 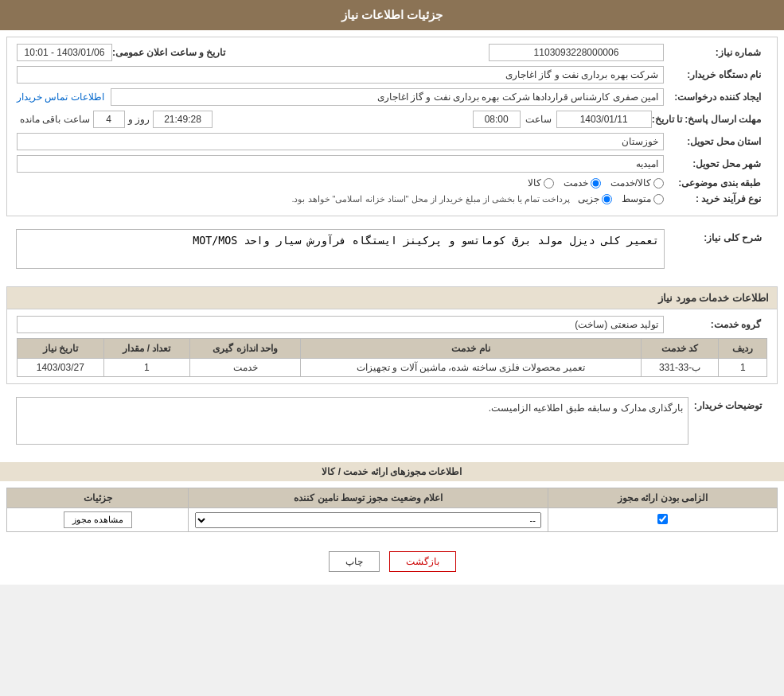 I want to click on col-need-date: تاریخ نیاز, so click(x=60, y=348).